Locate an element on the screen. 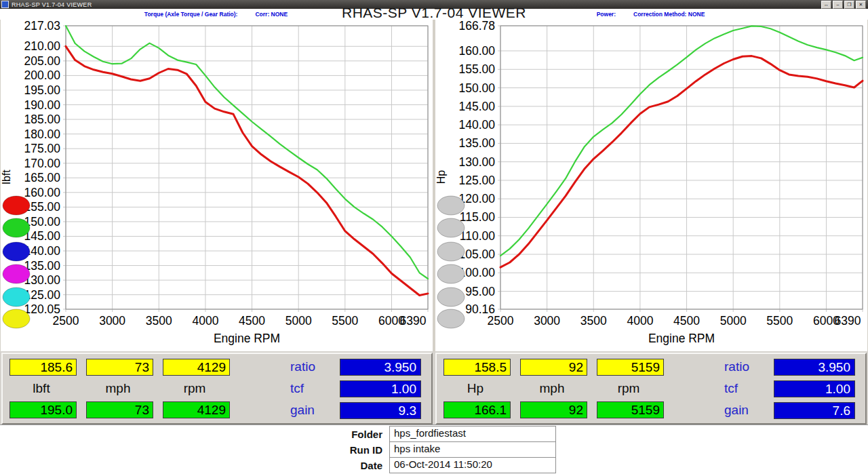 The height and width of the screenshot is (474, 868). y-tick-label: 170.00 is located at coordinates (42, 163).